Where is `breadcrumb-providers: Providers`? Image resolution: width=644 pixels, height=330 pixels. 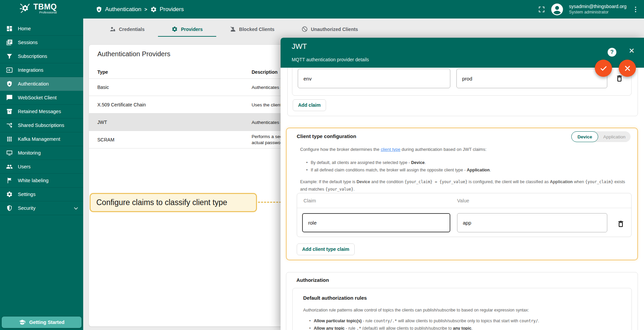 breadcrumb-providers: Providers is located at coordinates (167, 9).